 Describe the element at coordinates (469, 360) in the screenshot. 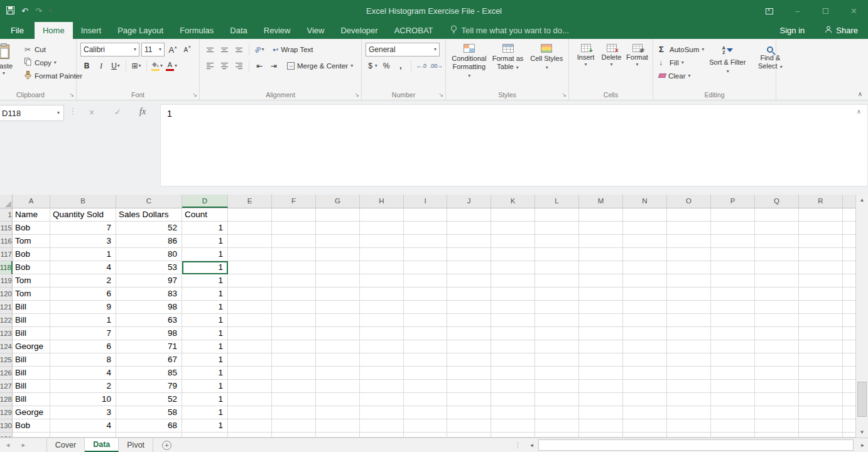

I see `cell-J125` at that location.